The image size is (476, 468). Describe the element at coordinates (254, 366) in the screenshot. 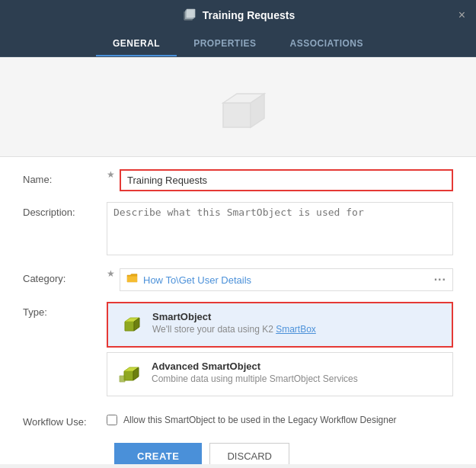

I see `advanced-smartobject-name: Advanced SmartObject` at that location.